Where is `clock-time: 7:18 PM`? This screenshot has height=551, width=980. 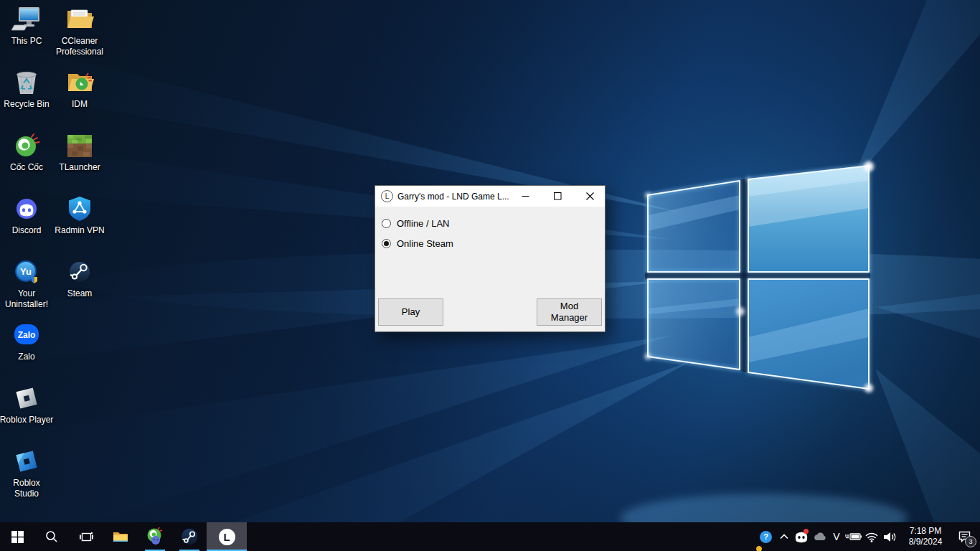
clock-time: 7:18 PM is located at coordinates (925, 531).